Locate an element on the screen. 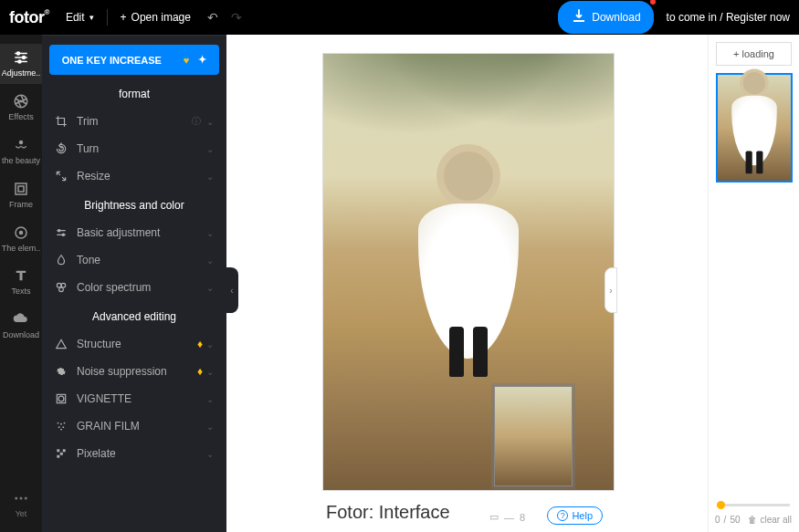  tool-trim: Trim ⓘ ⌄ is located at coordinates (134, 121).